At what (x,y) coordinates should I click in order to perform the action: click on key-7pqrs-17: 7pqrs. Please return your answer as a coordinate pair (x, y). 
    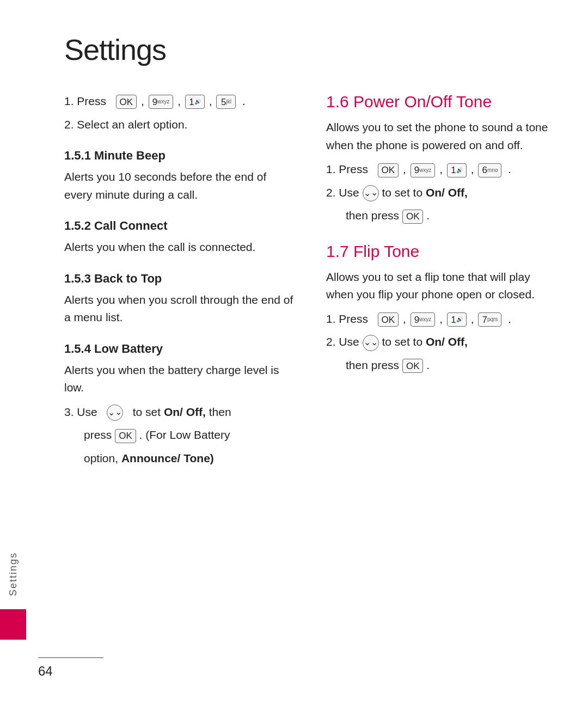
    Looking at the image, I should click on (490, 320).